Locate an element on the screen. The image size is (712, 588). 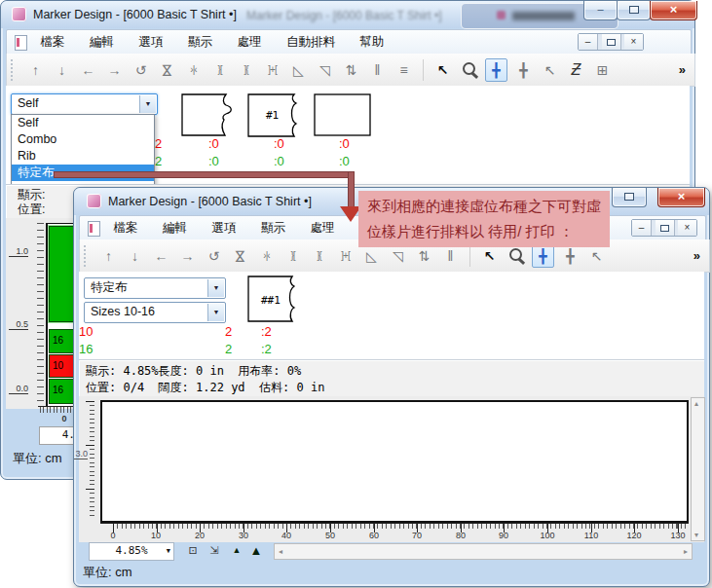
fabric-combo: 特定布 ▼ is located at coordinates (155, 288).